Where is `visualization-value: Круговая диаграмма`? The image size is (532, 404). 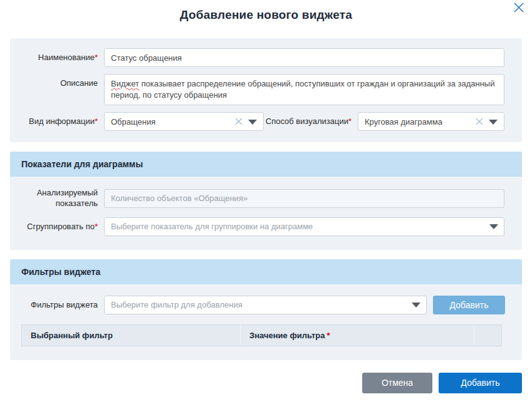 visualization-value: Круговая диаграмма is located at coordinates (404, 122).